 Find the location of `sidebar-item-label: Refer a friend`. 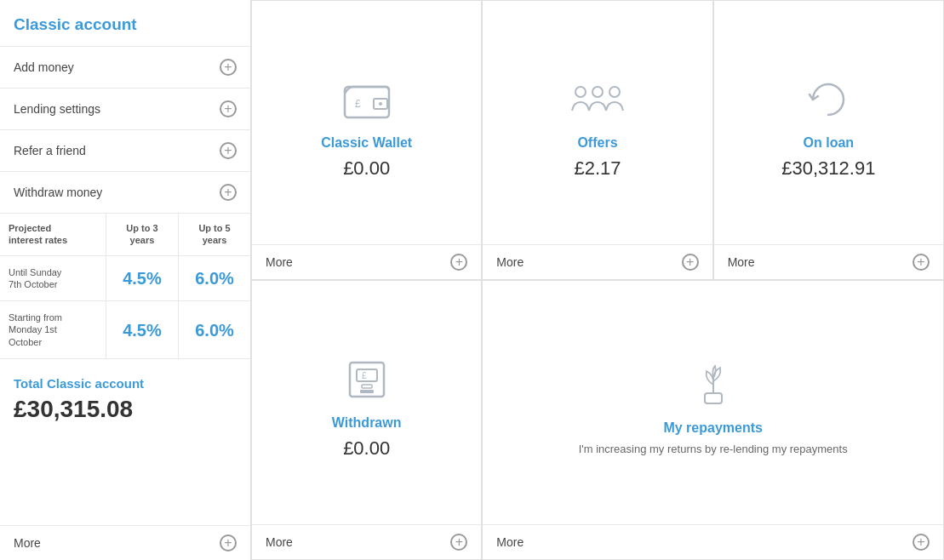

sidebar-item-label: Refer a friend is located at coordinates (49, 151).